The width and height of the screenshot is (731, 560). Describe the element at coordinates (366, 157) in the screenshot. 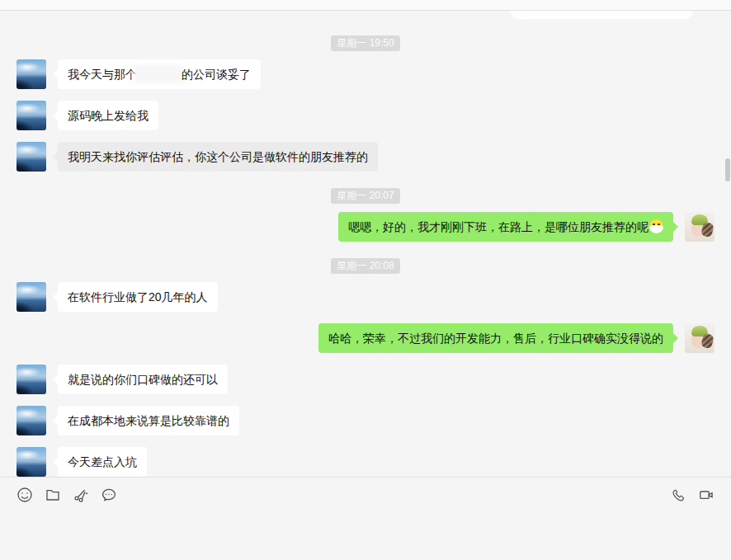

I see `chat-message-row: 我明天来找你评估评估，你这个公司是做软件的朋友推荐的` at that location.